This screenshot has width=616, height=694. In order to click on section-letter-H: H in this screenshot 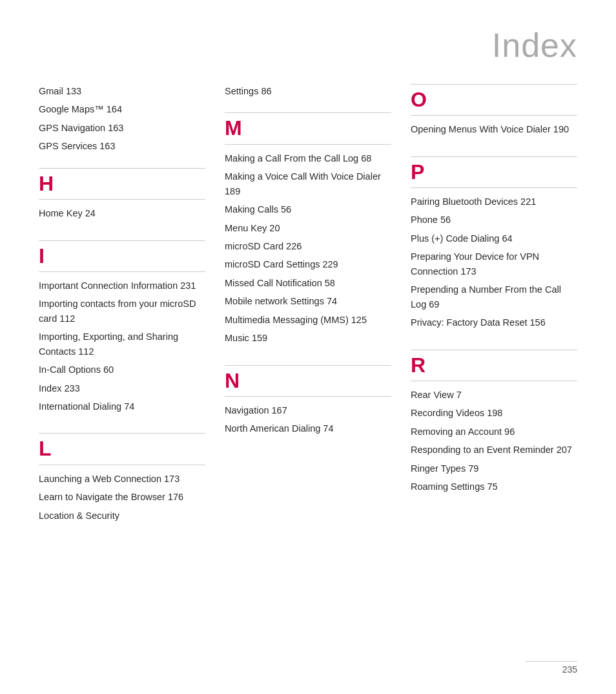, I will do `click(122, 184)`.